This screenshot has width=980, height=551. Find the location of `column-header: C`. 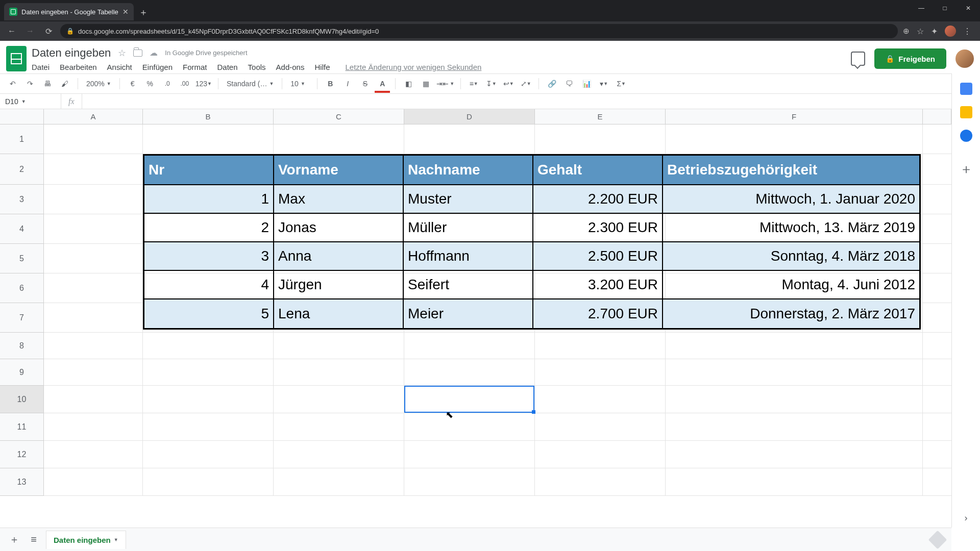

column-header: C is located at coordinates (339, 116).